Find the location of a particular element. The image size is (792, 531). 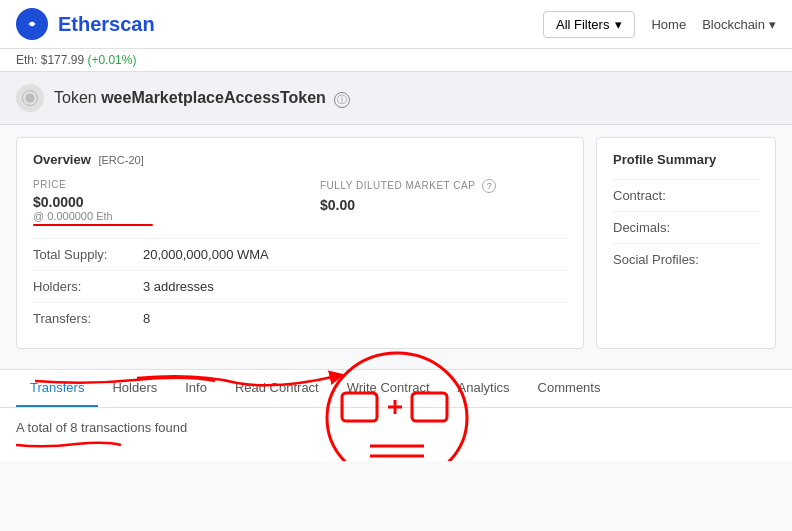

price-col: PRICE $0.0000 @ 0.000000 Eth is located at coordinates (156, 202).